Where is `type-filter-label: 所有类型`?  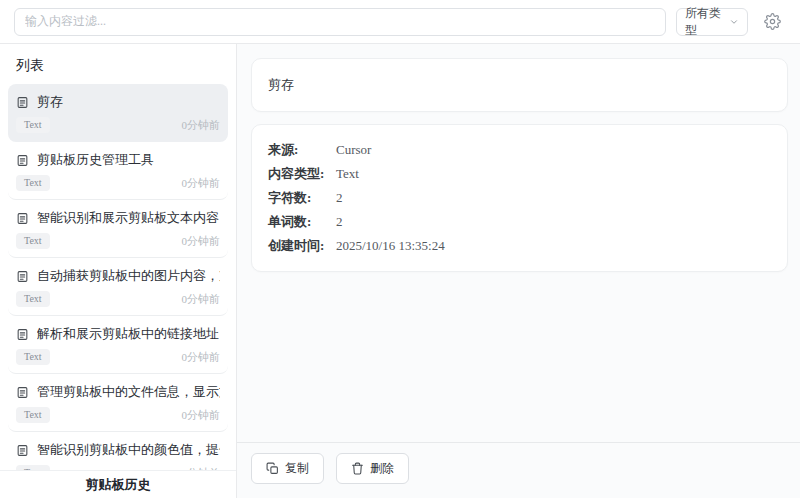 type-filter-label: 所有类型 is located at coordinates (707, 22).